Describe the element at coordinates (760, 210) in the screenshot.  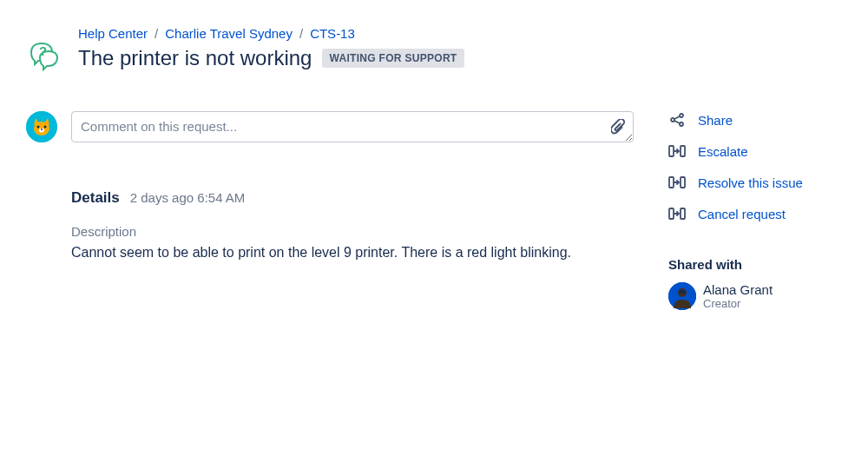
I see `right-column: Share Escalate` at that location.